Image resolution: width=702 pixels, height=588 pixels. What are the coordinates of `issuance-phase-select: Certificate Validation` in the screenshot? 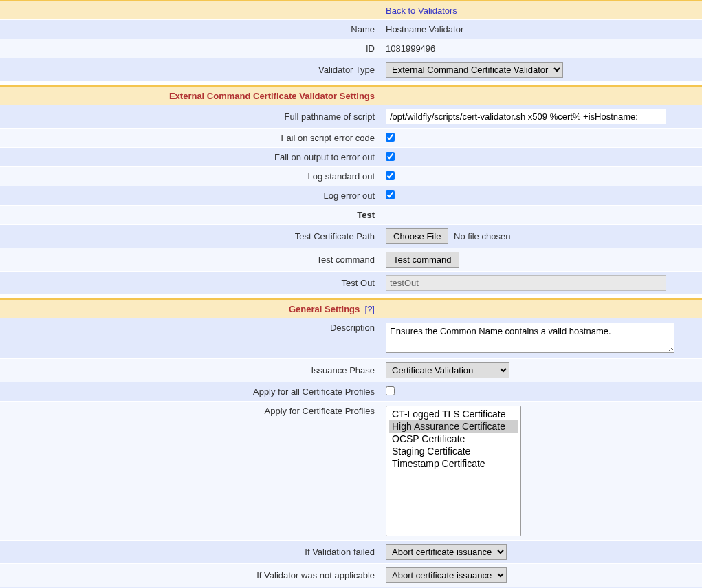 It's located at (448, 370).